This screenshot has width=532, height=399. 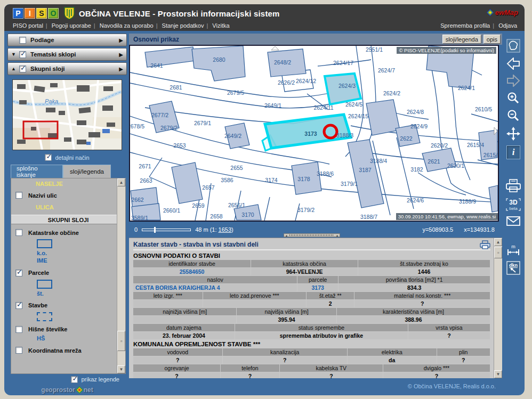 What do you see at coordinates (67, 390) in the screenshot?
I see `geoprostor-logo: geoprostor net` at bounding box center [67, 390].